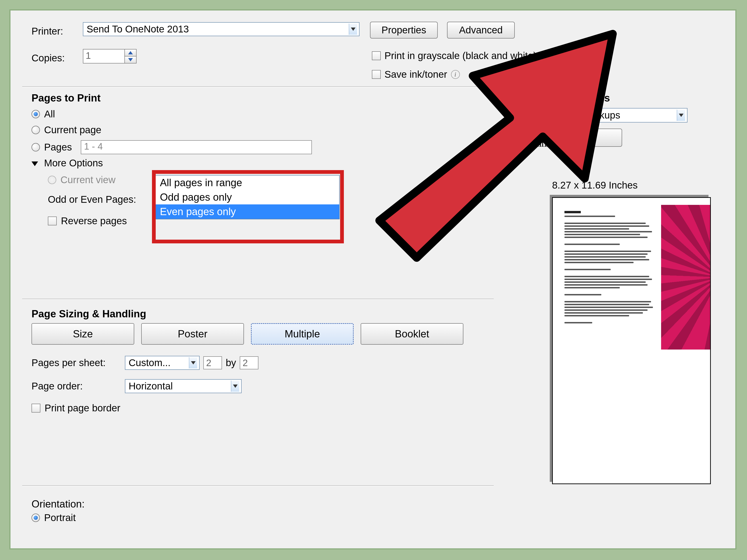  I want to click on radio-portrait, so click(36, 518).